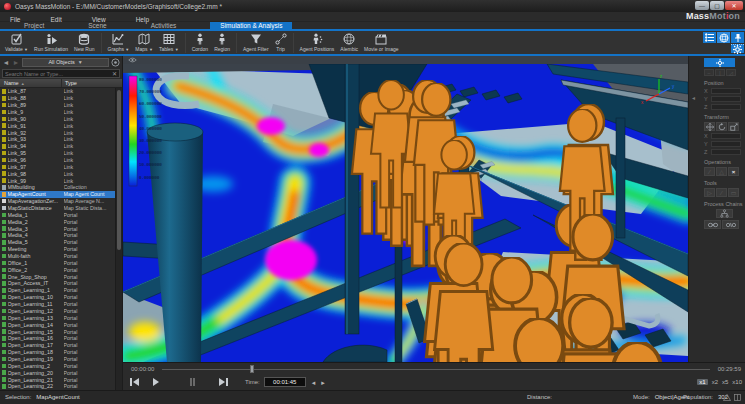 The width and height of the screenshot is (745, 404). I want to click on filter-settings-icon, so click(116, 62).